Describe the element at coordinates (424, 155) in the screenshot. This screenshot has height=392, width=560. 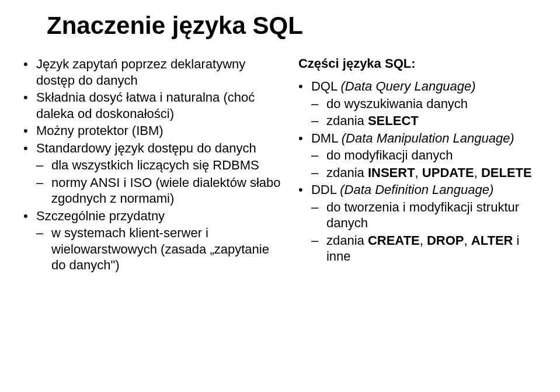
I see `list-subitem: do modyfikacji danych` at that location.